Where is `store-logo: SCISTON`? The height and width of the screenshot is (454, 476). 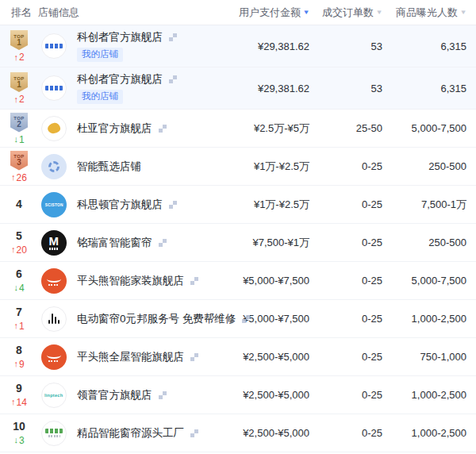
store-logo: SCISTON is located at coordinates (54, 205).